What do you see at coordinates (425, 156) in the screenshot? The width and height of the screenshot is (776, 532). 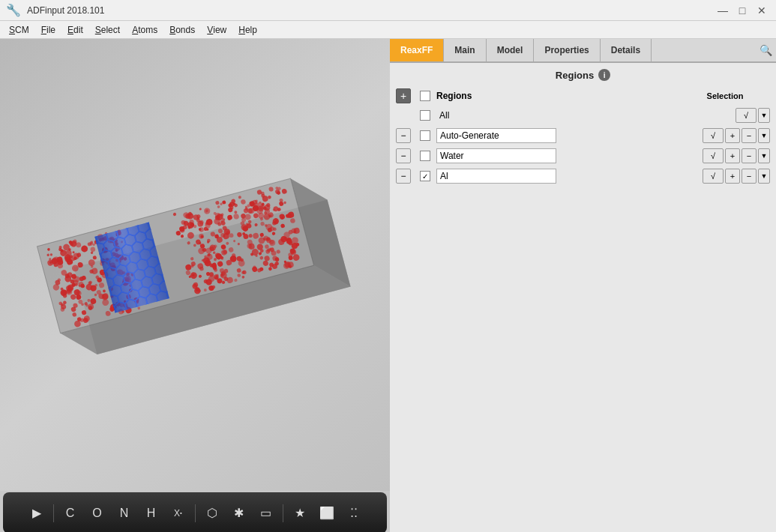 I see `water-checkbox` at bounding box center [425, 156].